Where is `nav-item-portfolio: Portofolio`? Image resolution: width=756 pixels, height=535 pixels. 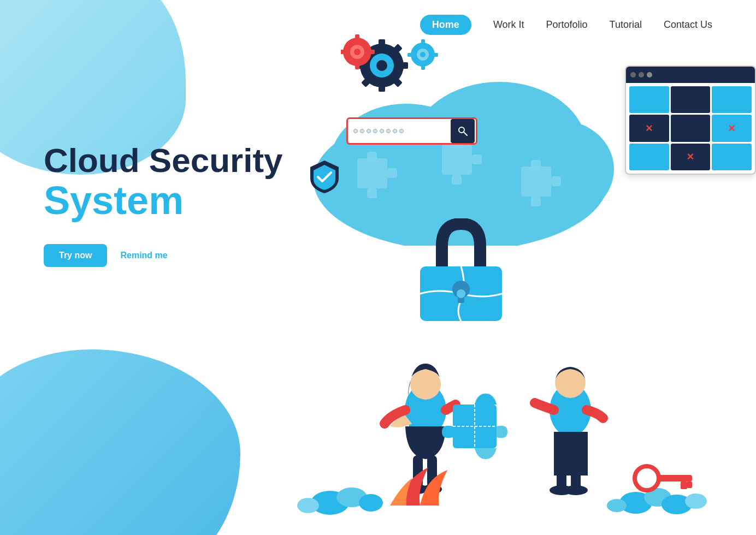
nav-item-portfolio: Portofolio is located at coordinates (567, 25).